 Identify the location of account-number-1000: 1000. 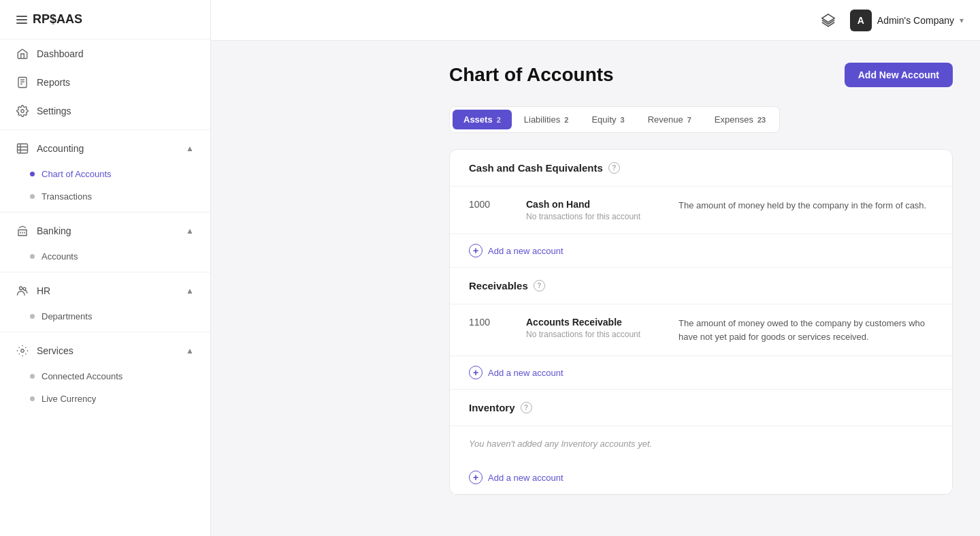
(489, 204).